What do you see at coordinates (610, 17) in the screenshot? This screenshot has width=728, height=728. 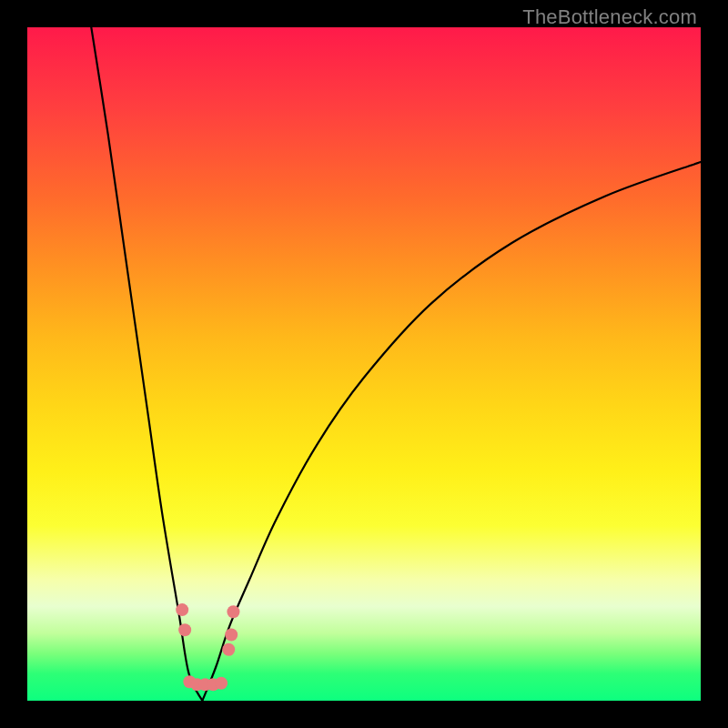 I see `watermark-text: TheBottleneck.com` at bounding box center [610, 17].